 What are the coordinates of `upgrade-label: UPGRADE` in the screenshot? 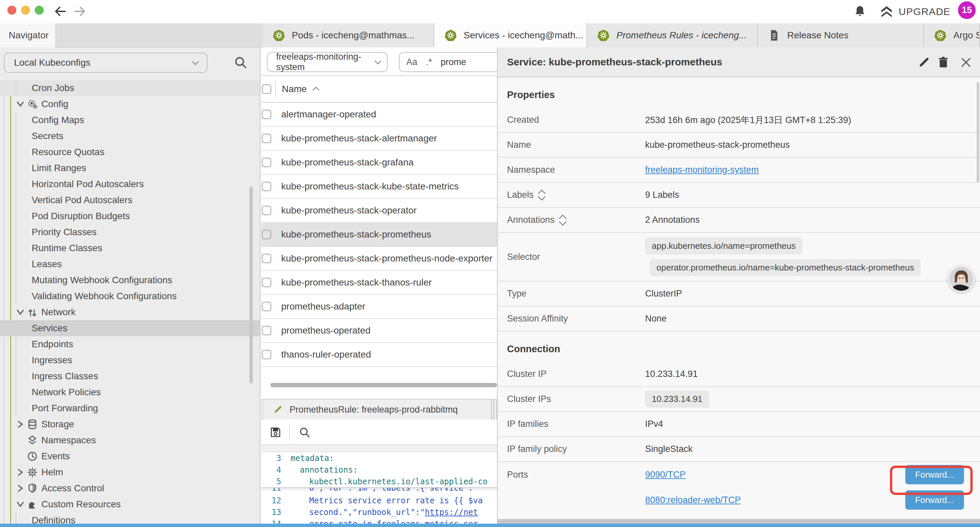 It's located at (924, 12).